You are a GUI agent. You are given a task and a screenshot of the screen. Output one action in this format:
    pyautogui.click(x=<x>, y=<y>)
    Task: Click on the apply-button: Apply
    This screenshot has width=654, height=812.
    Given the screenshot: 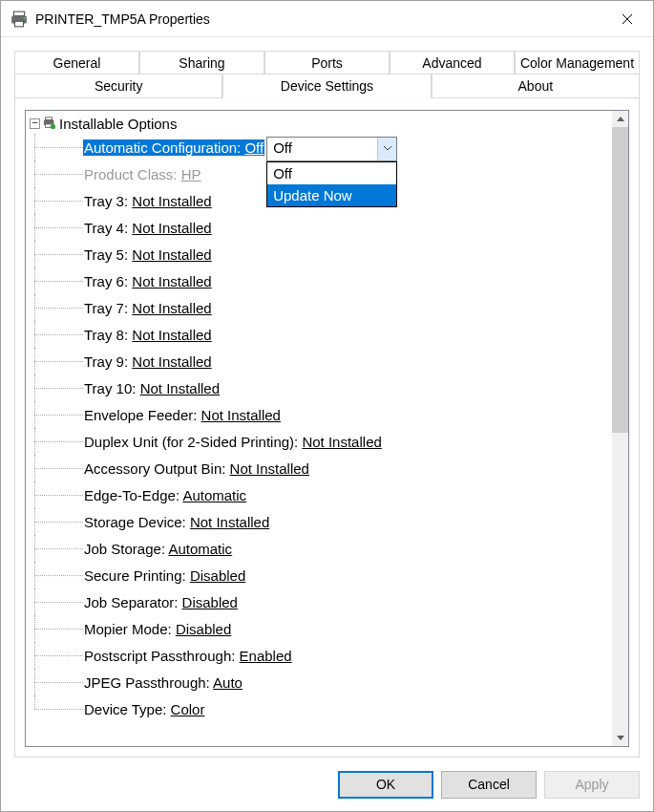 What is the action you would take?
    pyautogui.click(x=592, y=785)
    